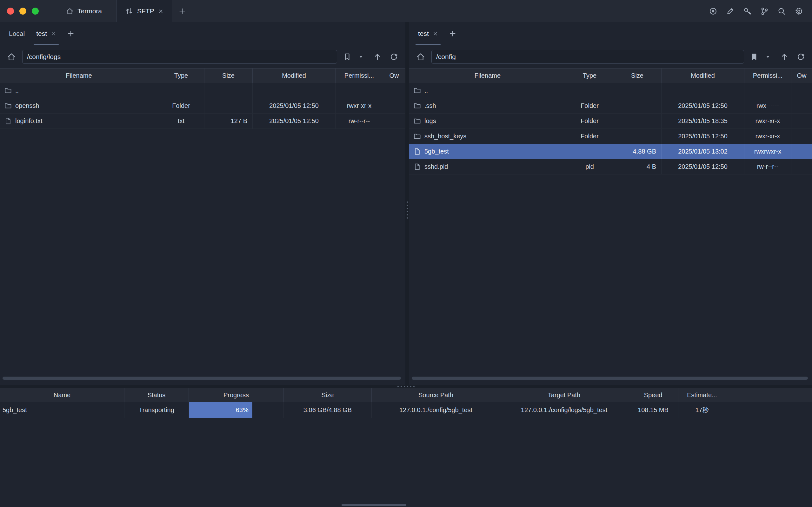 This screenshot has width=812, height=507. What do you see at coordinates (23, 11) in the screenshot?
I see `minimize-window-button` at bounding box center [23, 11].